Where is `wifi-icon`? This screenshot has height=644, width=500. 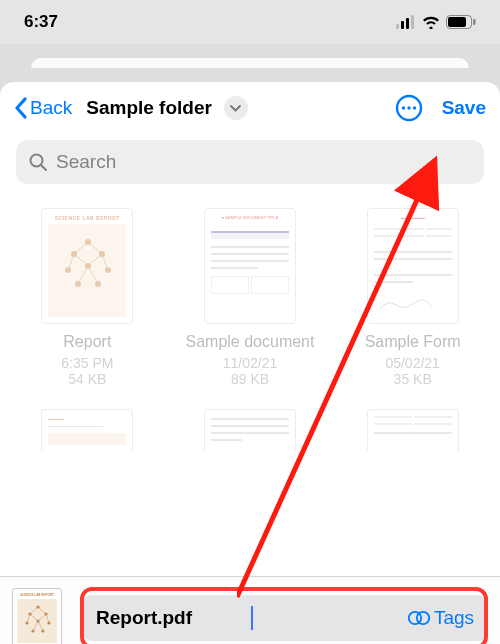 wifi-icon is located at coordinates (431, 22).